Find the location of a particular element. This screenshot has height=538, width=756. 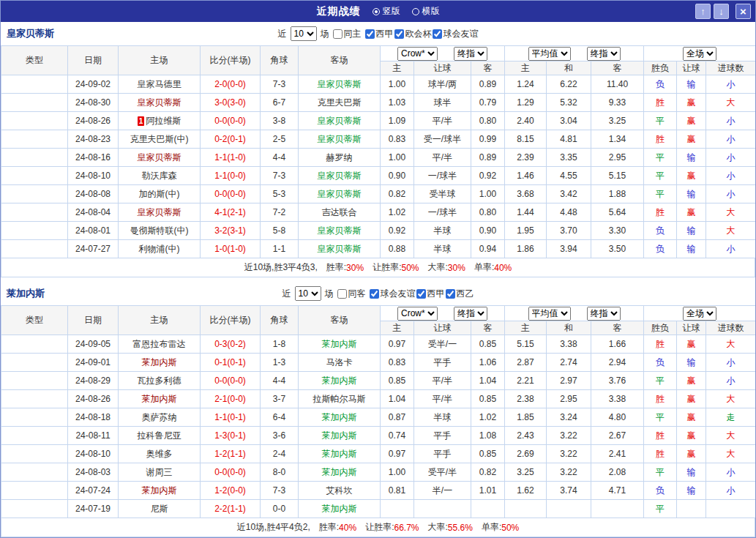

asian-away-odds: 0.94 is located at coordinates (488, 249).